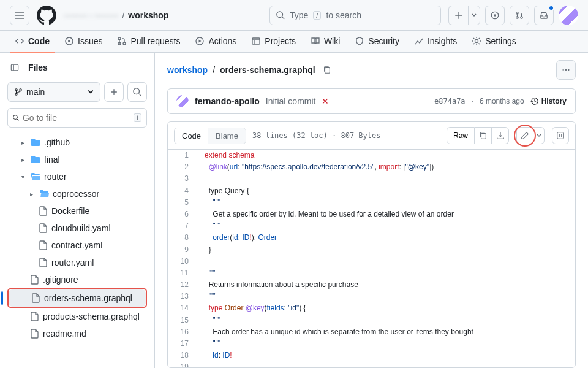  Describe the element at coordinates (371, 364) in the screenshot. I see `code-line: 19` at that location.